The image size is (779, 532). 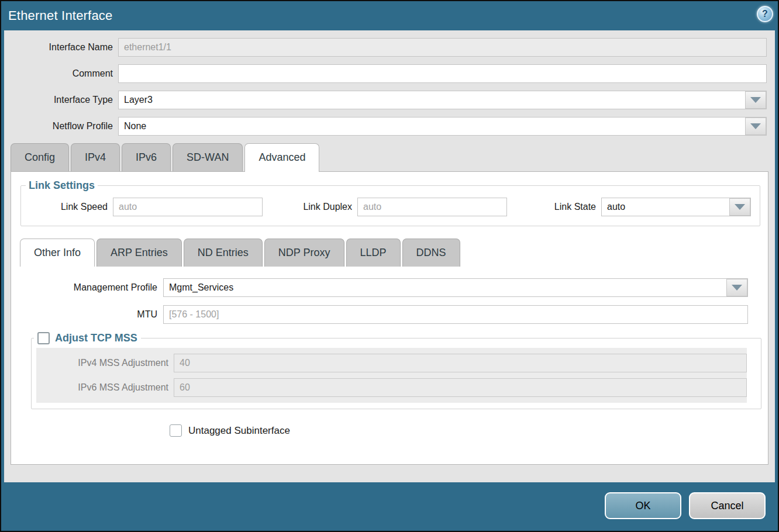 What do you see at coordinates (61, 47) in the screenshot?
I see `interface-name-label: Interface Name` at bounding box center [61, 47].